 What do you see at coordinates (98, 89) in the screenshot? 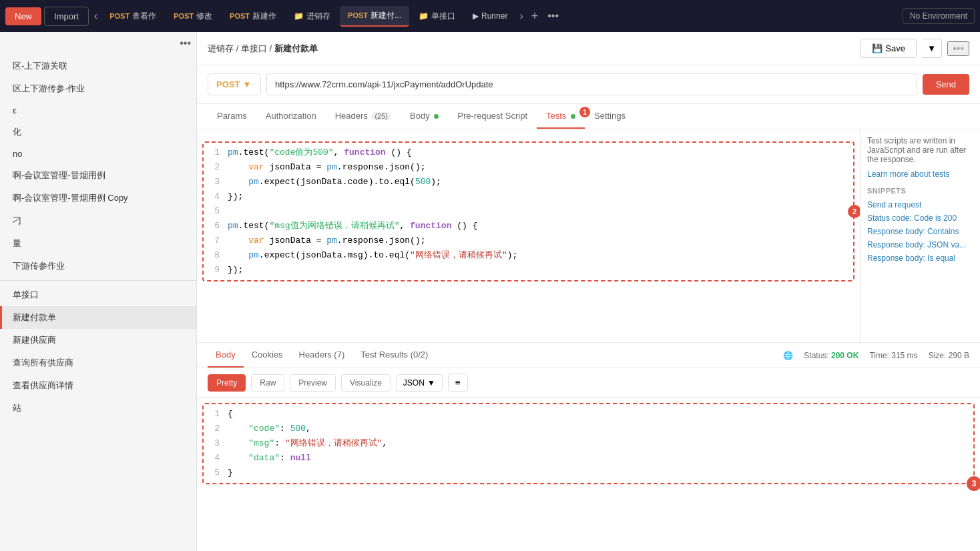
I see `sidebar-item-区上下游传参: 区上下游传参-作业` at bounding box center [98, 89].